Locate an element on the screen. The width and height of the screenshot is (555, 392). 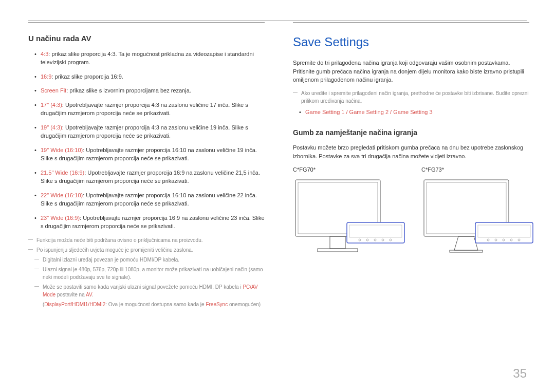
option-text: : prikaz slike proporcija 16:9. is located at coordinates (87, 77).